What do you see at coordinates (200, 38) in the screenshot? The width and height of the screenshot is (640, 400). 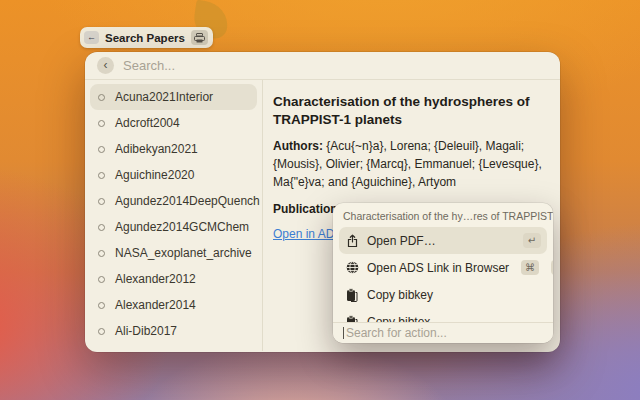 I see `printer-icon` at bounding box center [200, 38].